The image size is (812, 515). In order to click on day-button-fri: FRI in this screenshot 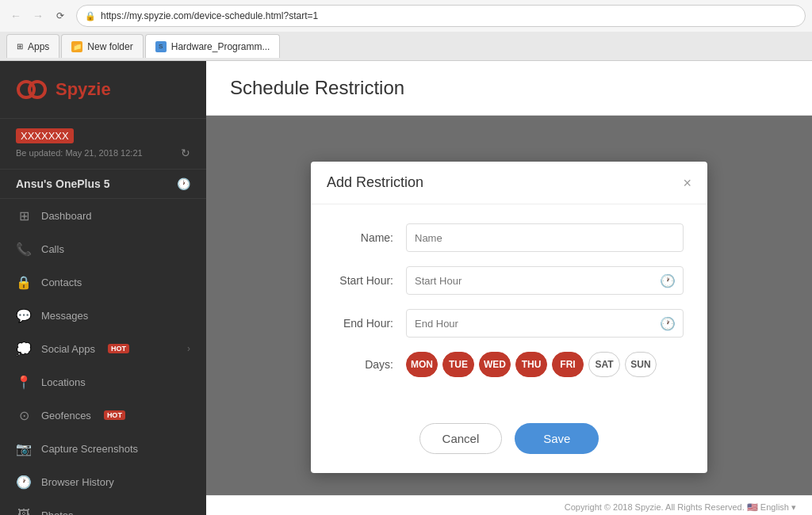, I will do `click(568, 364)`.